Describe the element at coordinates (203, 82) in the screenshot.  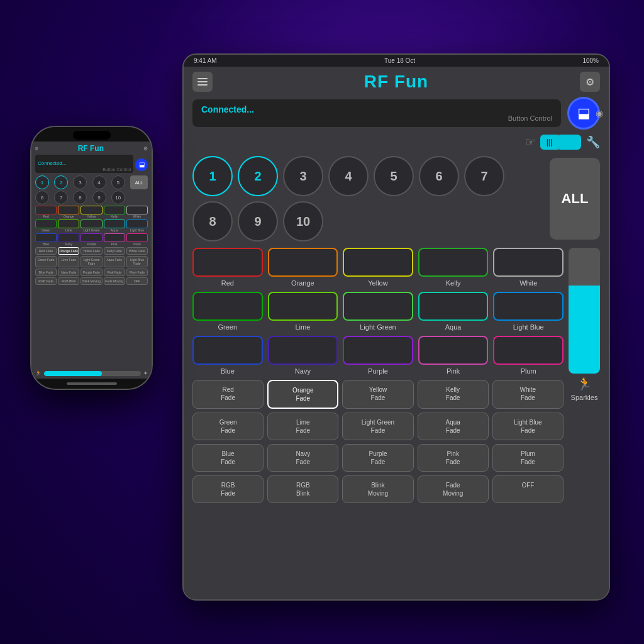
I see `hamburger-button` at that location.